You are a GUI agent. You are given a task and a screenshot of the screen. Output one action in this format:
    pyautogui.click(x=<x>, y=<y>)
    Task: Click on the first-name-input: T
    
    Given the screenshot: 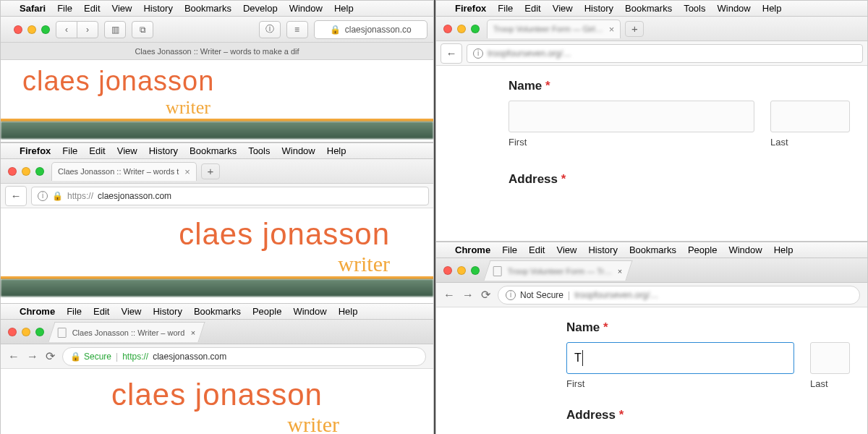 What is the action you would take?
    pyautogui.click(x=680, y=358)
    